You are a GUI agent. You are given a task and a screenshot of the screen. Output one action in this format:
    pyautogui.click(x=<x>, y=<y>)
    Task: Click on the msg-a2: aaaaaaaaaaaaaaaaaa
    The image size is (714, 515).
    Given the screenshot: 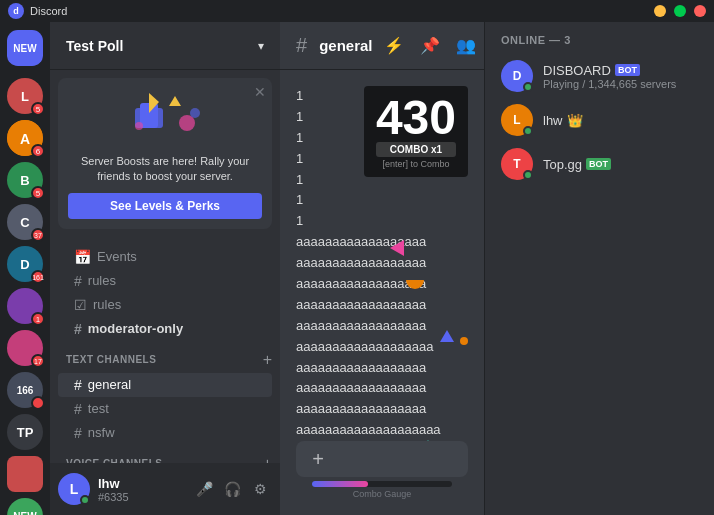 What is the action you would take?
    pyautogui.click(x=382, y=264)
    